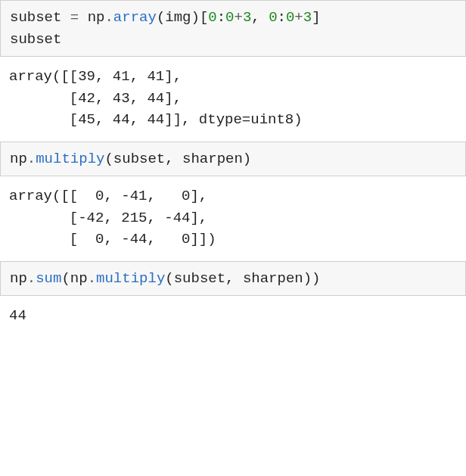 This screenshot has width=466, height=476. Describe the element at coordinates (40, 17) in the screenshot. I see `code-token: subset` at that location.